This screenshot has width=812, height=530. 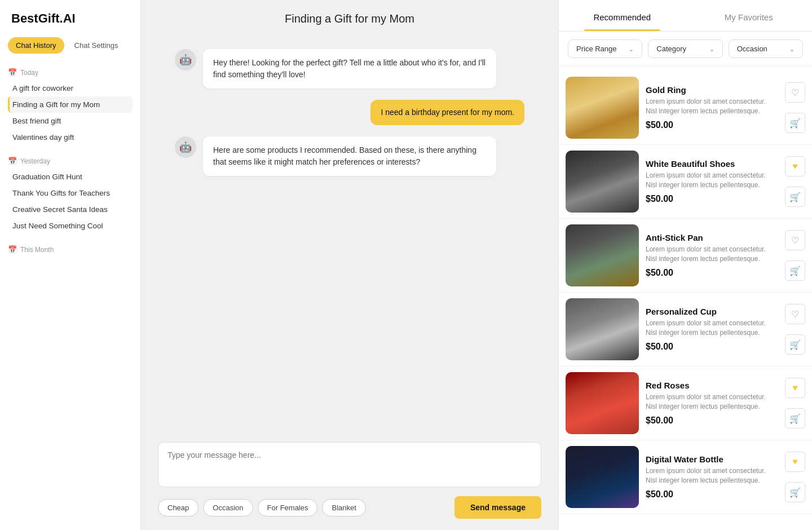 I want to click on product-info-pan: Anti-Stick Pan Lorem ipsum dolor sit ame…, so click(x=712, y=255).